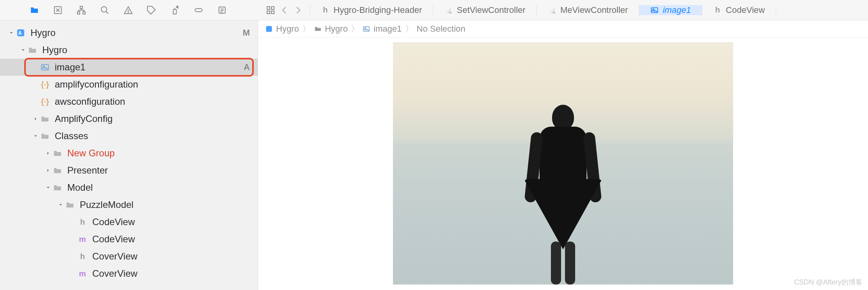 This screenshot has width=868, height=290. I want to click on tree-row-codeview: hCodeView, so click(129, 222).